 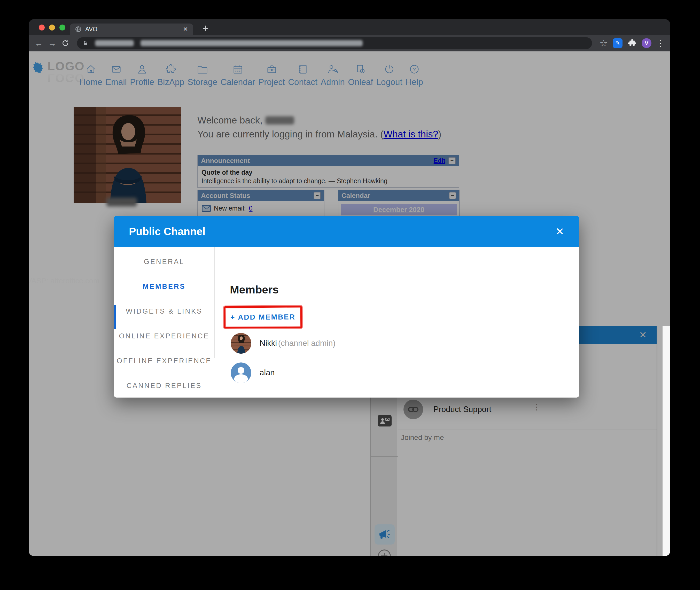 What do you see at coordinates (267, 373) in the screenshot?
I see `member-name: alan` at bounding box center [267, 373].